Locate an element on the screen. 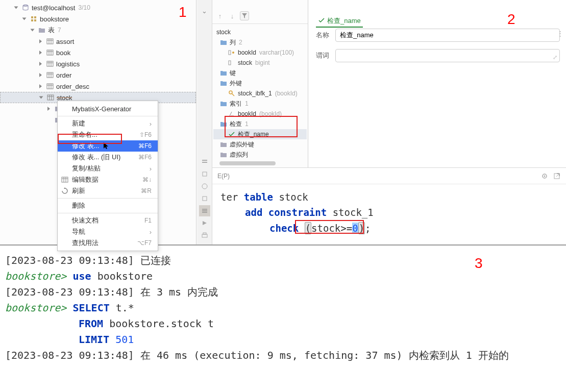  menu-find-usage: 查找用法⌥F7 is located at coordinates (108, 243).